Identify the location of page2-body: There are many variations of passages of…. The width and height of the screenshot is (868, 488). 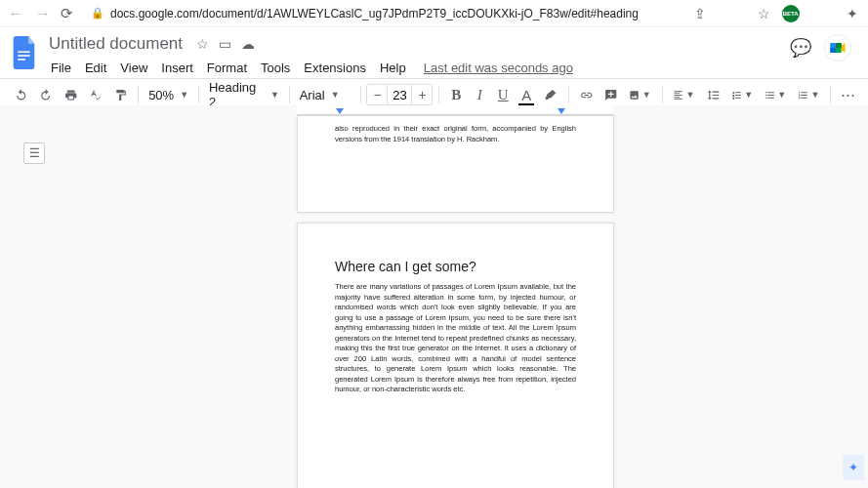
(455, 339).